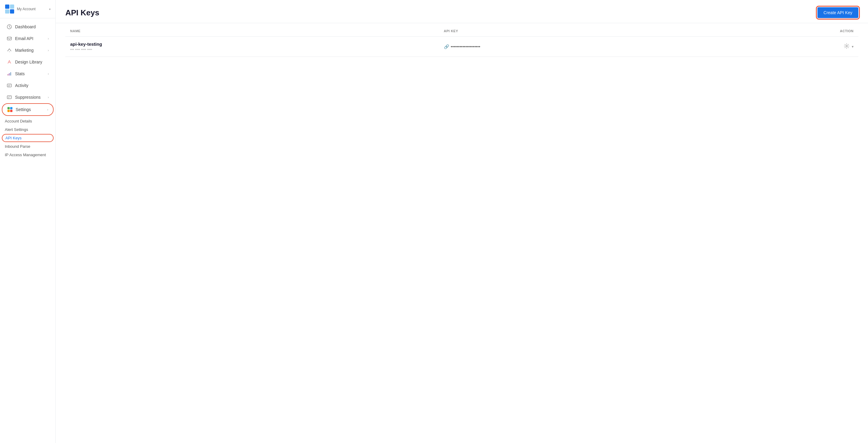 The image size is (868, 443). What do you see at coordinates (32, 27) in the screenshot?
I see `sidebar-dashboard-label: Dashboard` at bounding box center [32, 27].